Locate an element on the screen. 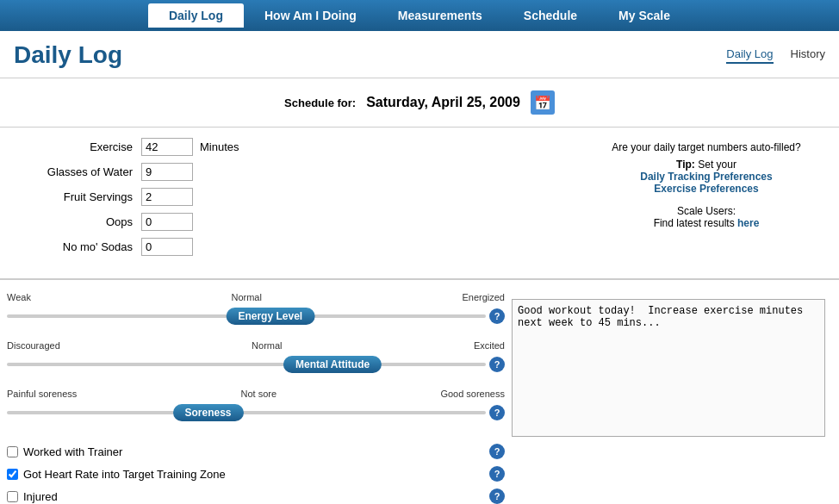  energy-level-slider-wrapper: Weak Normal Energized Energy Level ? is located at coordinates (256, 310).